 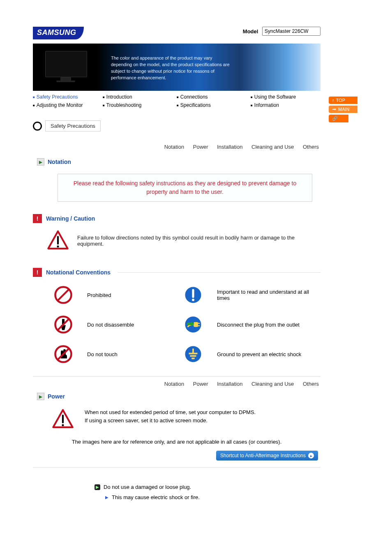 What do you see at coordinates (128, 325) in the screenshot?
I see `convention-label: Do not disassemble` at bounding box center [128, 325].